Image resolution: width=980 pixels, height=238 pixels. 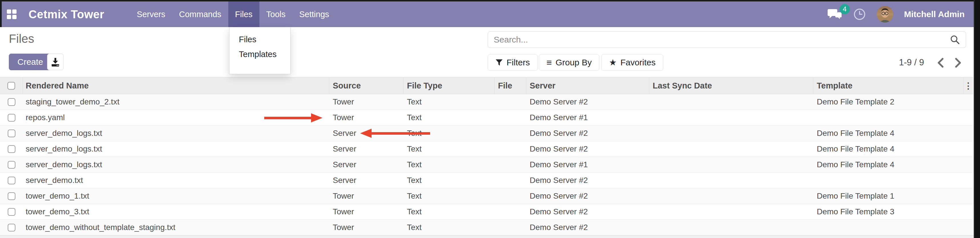 I want to click on optional-columns-toggle: ⋮, so click(x=968, y=86).